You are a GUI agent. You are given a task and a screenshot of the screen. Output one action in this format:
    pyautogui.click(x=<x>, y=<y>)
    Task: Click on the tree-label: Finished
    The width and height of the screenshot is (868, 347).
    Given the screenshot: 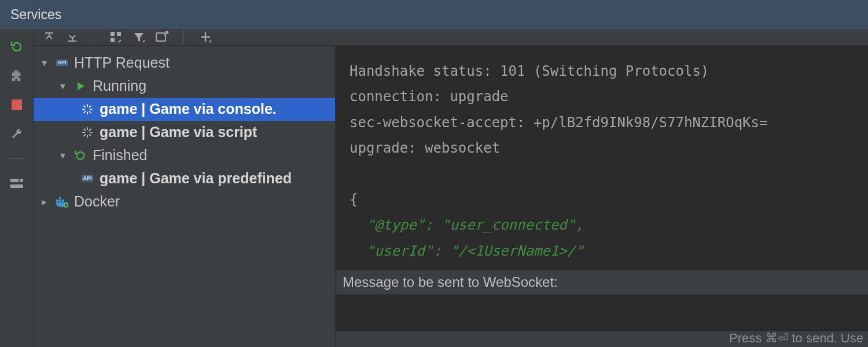 What is the action you would take?
    pyautogui.click(x=120, y=155)
    